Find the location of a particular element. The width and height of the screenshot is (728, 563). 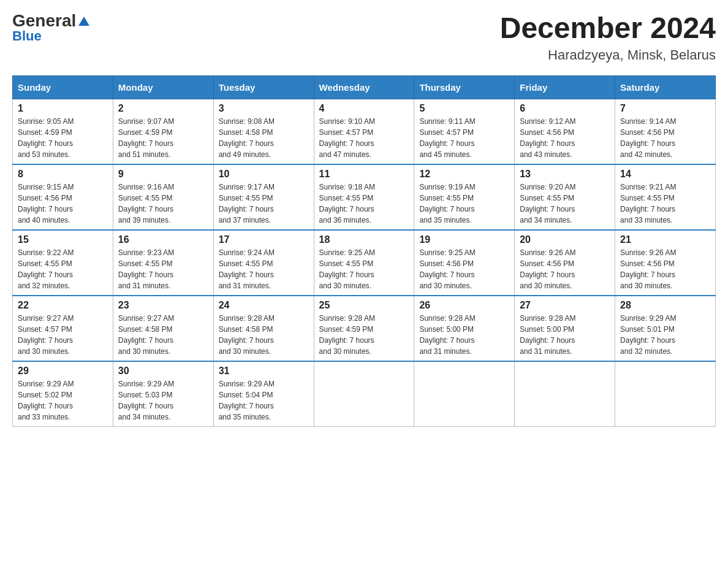

day-number: 20 is located at coordinates (565, 240).